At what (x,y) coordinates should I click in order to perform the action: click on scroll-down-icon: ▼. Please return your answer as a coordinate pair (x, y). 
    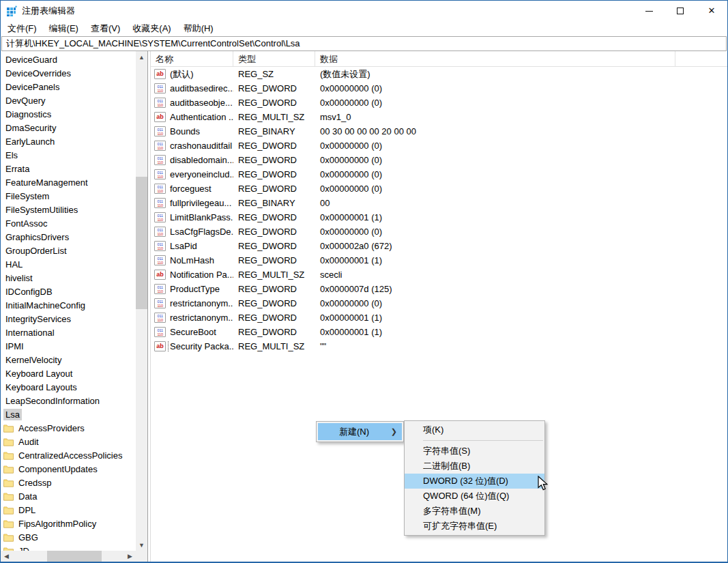
    Looking at the image, I should click on (142, 545).